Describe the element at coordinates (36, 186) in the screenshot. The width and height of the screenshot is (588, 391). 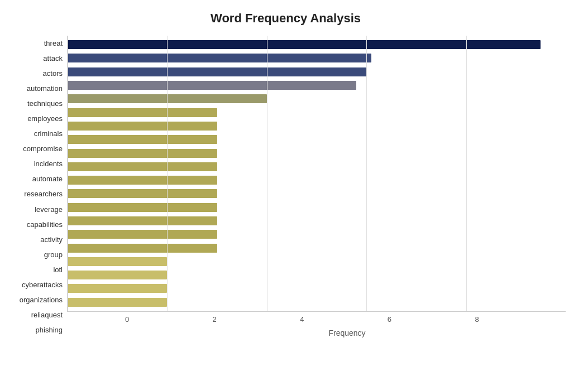
I see `y-axis: threatattackactorsautomationtechniquesem…` at that location.